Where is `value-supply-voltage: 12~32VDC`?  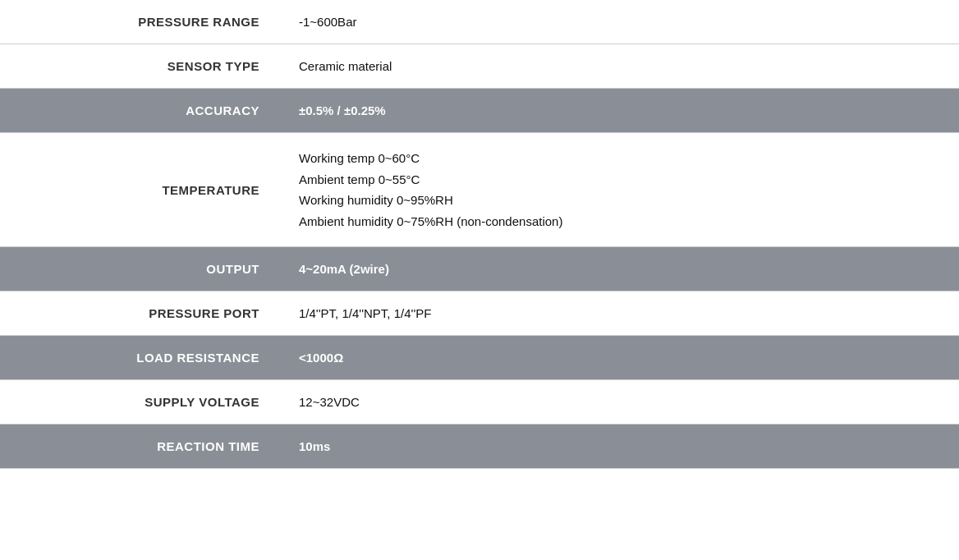 value-supply-voltage: 12~32VDC is located at coordinates (619, 402).